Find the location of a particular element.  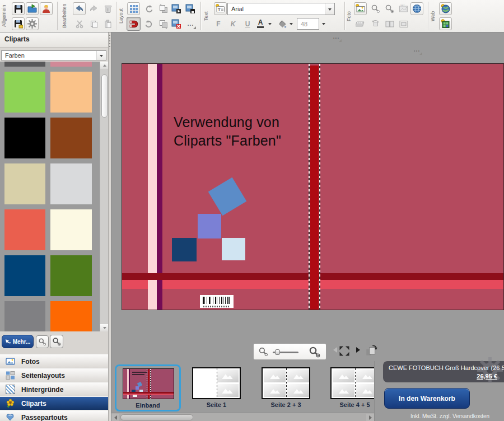

split-view-icon is located at coordinates (390, 24).